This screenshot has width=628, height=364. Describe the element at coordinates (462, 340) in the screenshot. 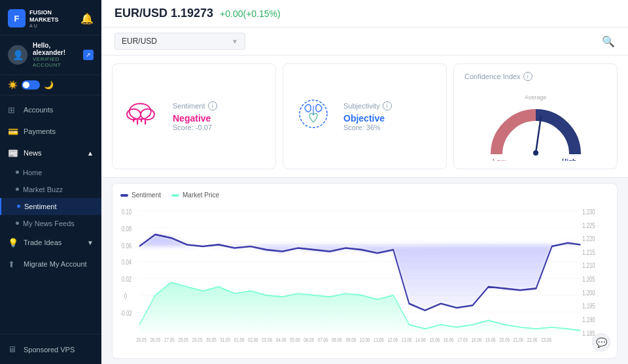

I see `svg-text: 17.06` at that location.